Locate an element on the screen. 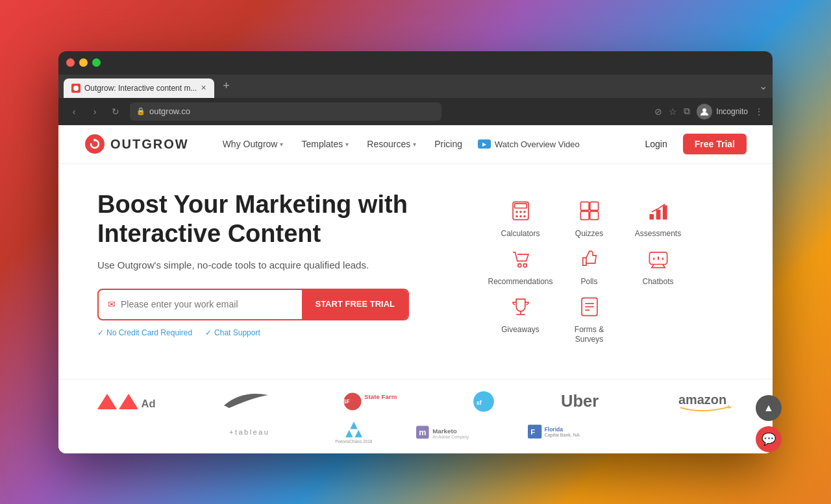 This screenshot has height=504, width=831. assessments-icon is located at coordinates (658, 211).